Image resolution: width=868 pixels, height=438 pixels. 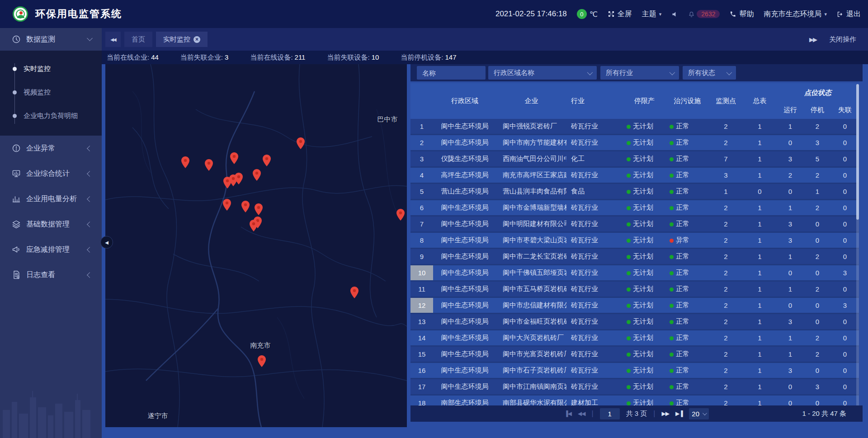 What do you see at coordinates (51, 199) in the screenshot?
I see `sidebar-item-3: 企业用电量分析` at bounding box center [51, 199].